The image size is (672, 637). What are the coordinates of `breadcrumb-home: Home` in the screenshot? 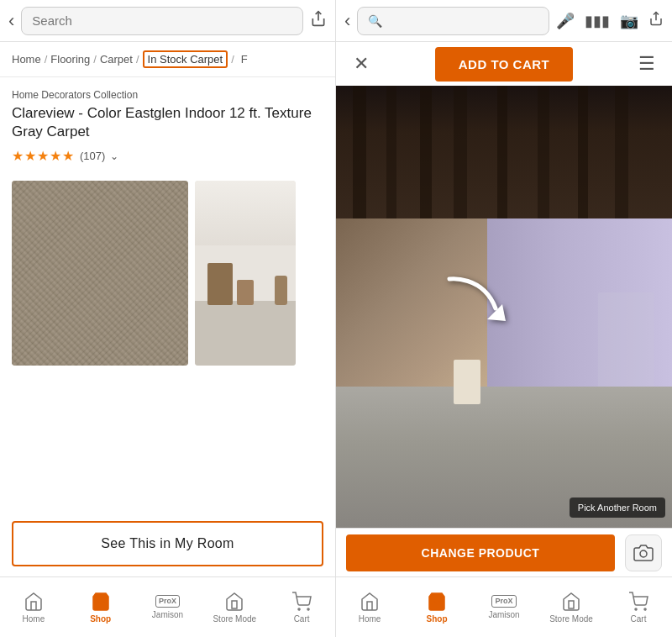 It's located at (27, 59).